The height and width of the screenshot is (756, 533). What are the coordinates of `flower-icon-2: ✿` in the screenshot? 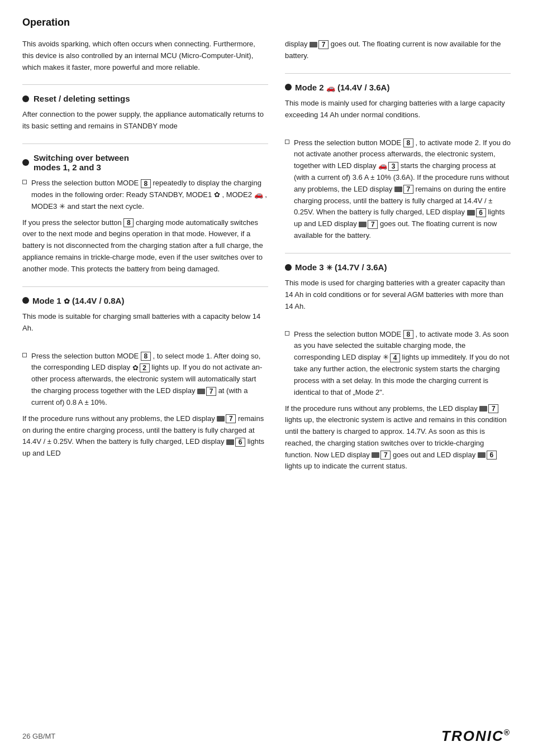 It's located at (67, 302).